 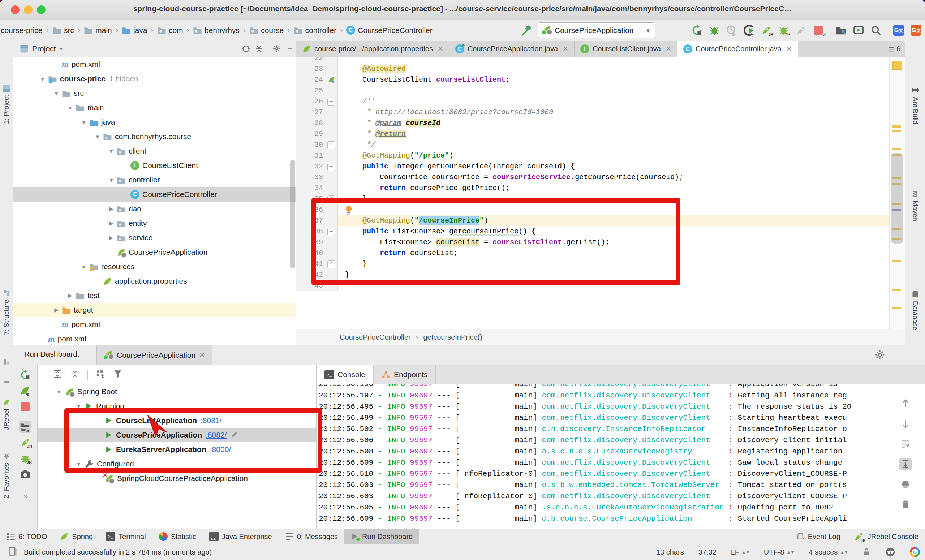 What do you see at coordinates (818, 30) in the screenshot?
I see `stop-icon: 3` at bounding box center [818, 30].